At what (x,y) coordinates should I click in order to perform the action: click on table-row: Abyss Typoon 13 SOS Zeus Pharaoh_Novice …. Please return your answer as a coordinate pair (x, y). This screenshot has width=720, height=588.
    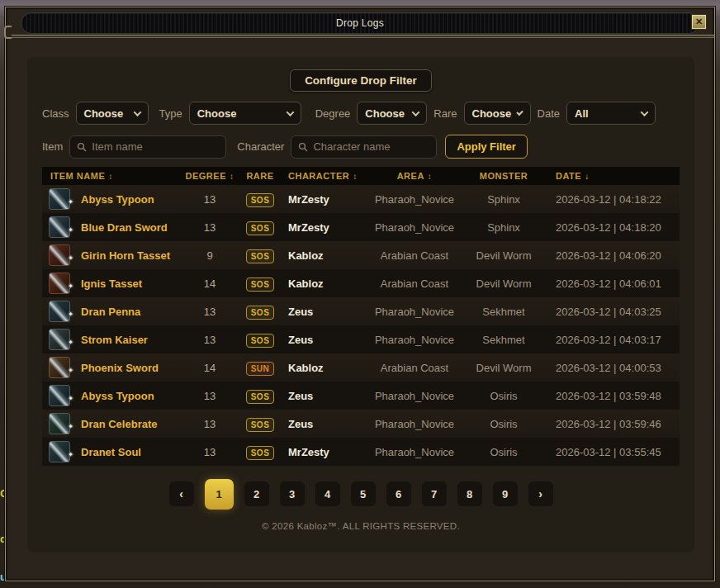
    Looking at the image, I should click on (361, 396).